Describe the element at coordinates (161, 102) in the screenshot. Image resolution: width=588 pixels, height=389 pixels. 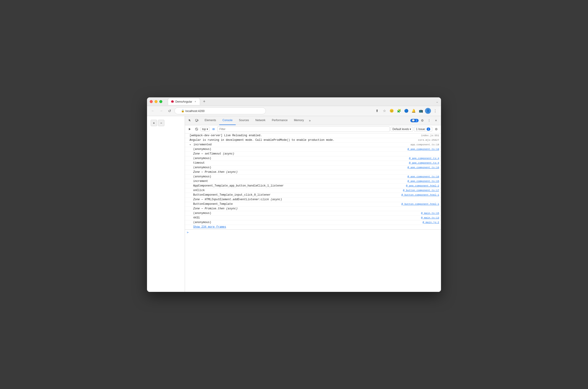
I see `maximize-window-button` at that location.